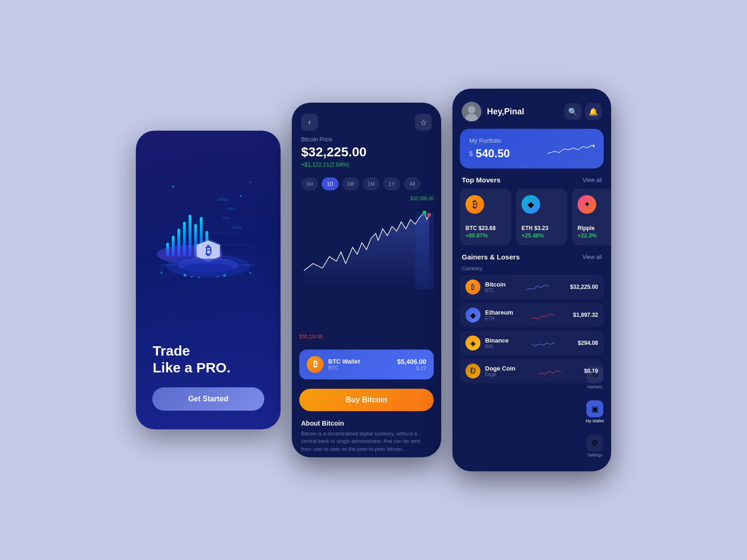  Describe the element at coordinates (366, 270) in the screenshot. I see `chart-area: $32,586.00 $30,124.00` at that location.